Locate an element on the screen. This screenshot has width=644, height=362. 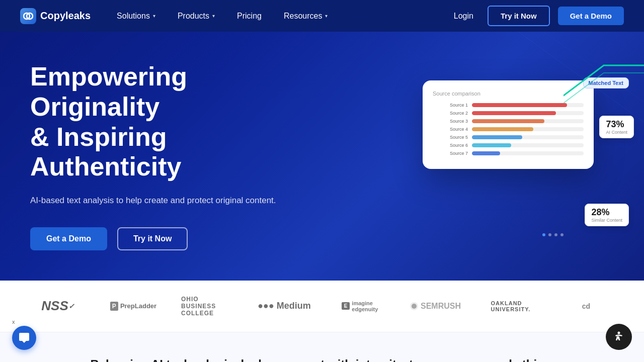
bar-row: Source 6 is located at coordinates (508, 145).